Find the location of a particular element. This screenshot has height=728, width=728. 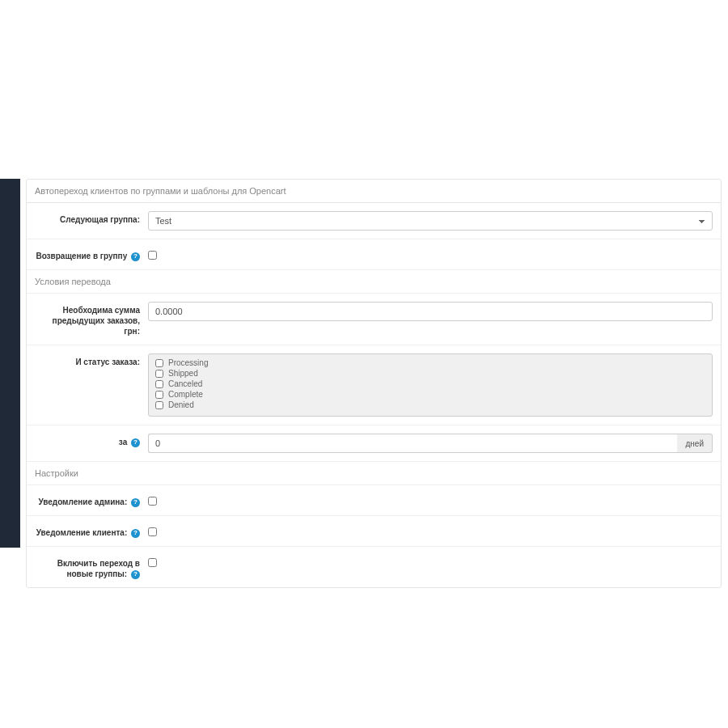

status-option: Processing is located at coordinates (430, 362).